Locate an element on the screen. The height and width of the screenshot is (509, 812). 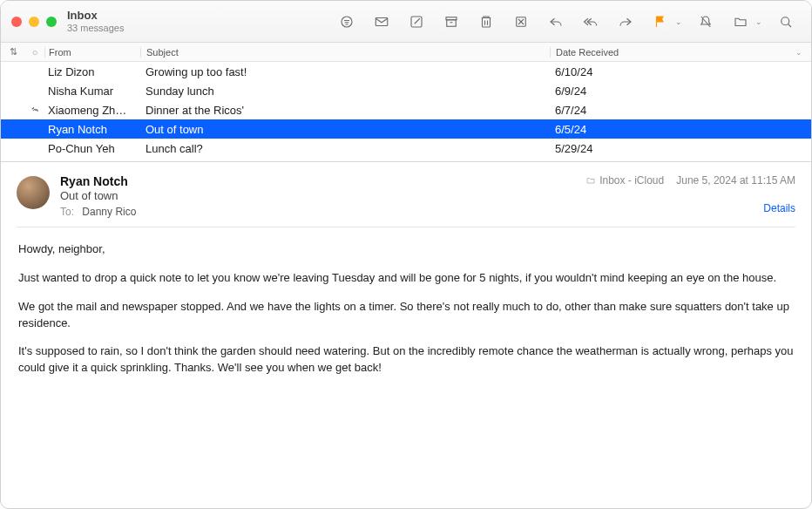
move-menu-chevron-icon: ⌄ is located at coordinates (759, 22).